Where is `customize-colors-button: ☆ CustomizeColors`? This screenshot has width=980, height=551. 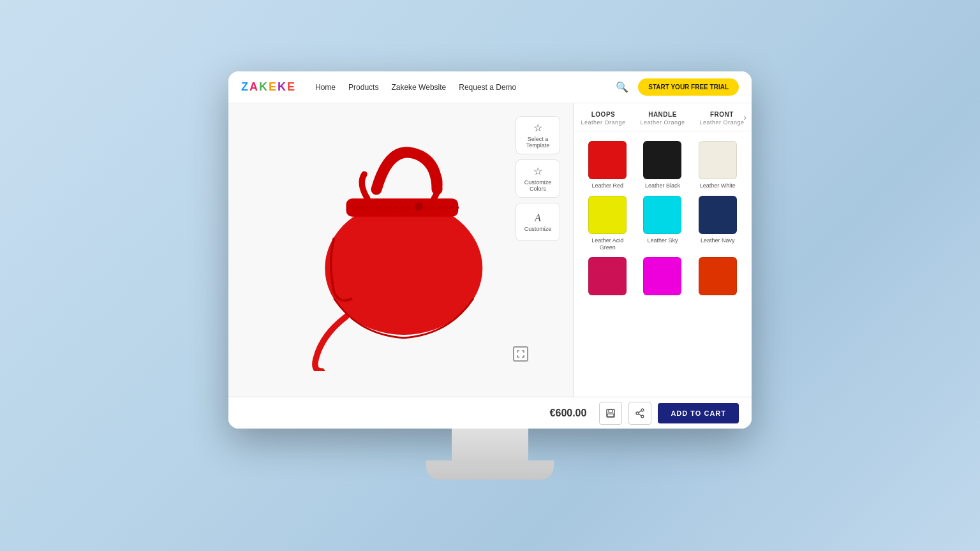
customize-colors-button: ☆ CustomizeColors is located at coordinates (538, 179).